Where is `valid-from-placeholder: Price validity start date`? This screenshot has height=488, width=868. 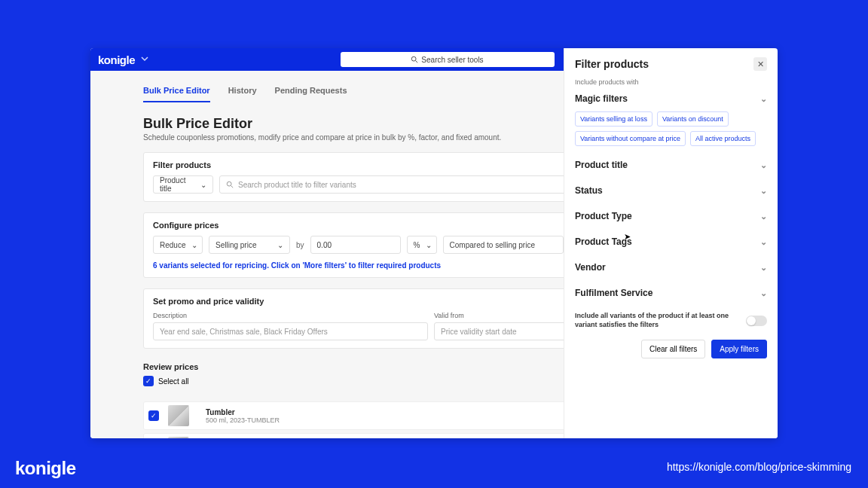 valid-from-placeholder: Price validity start date is located at coordinates (479, 331).